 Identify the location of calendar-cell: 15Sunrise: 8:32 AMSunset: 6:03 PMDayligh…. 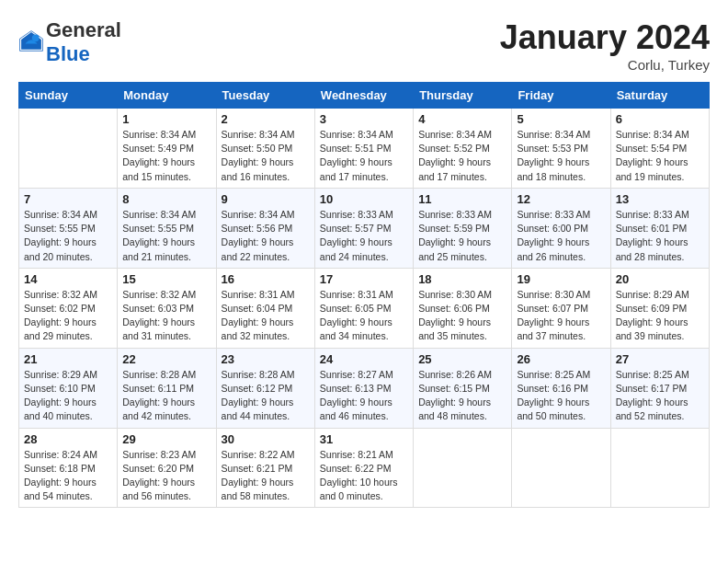
(167, 307).